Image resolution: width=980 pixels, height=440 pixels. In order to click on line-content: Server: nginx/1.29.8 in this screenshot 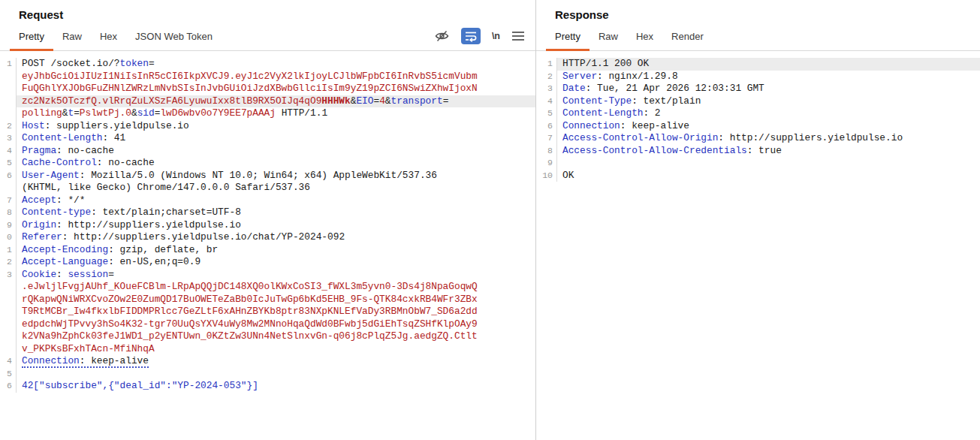, I will do `click(769, 77)`.